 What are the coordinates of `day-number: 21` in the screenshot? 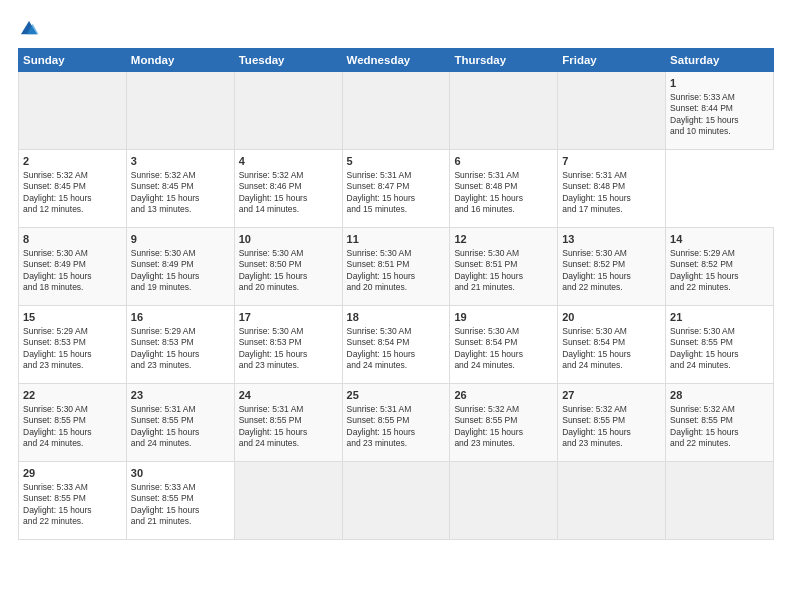 It's located at (720, 318).